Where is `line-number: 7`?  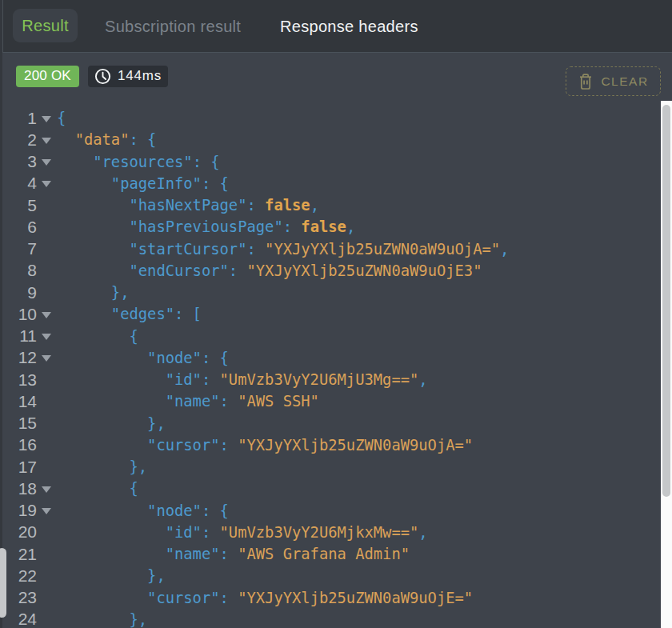 line-number: 7 is located at coordinates (18, 249).